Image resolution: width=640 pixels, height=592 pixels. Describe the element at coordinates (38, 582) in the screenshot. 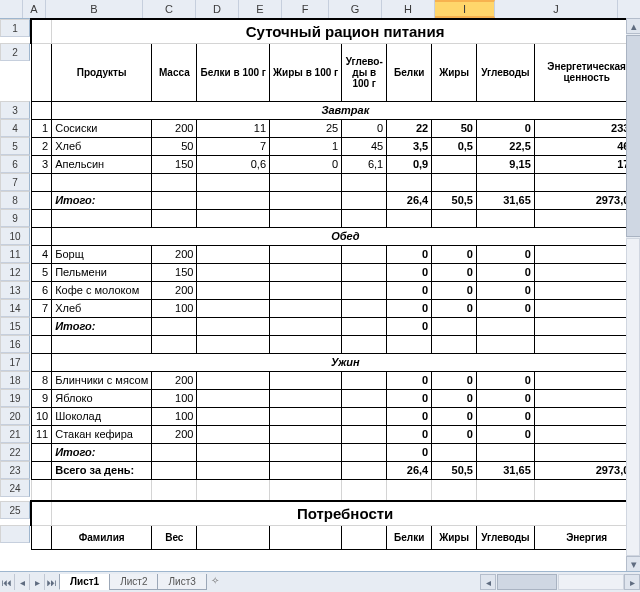

I see `tab-next-icon: ▸` at that location.